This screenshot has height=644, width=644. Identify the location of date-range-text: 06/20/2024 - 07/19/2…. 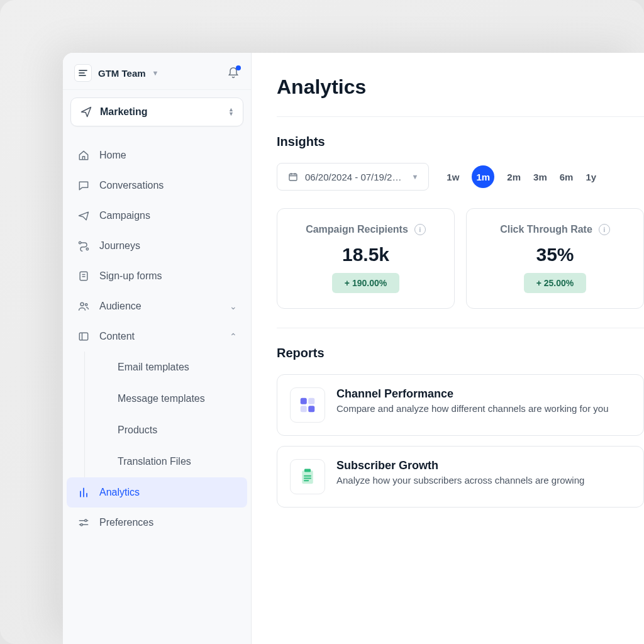
(353, 177).